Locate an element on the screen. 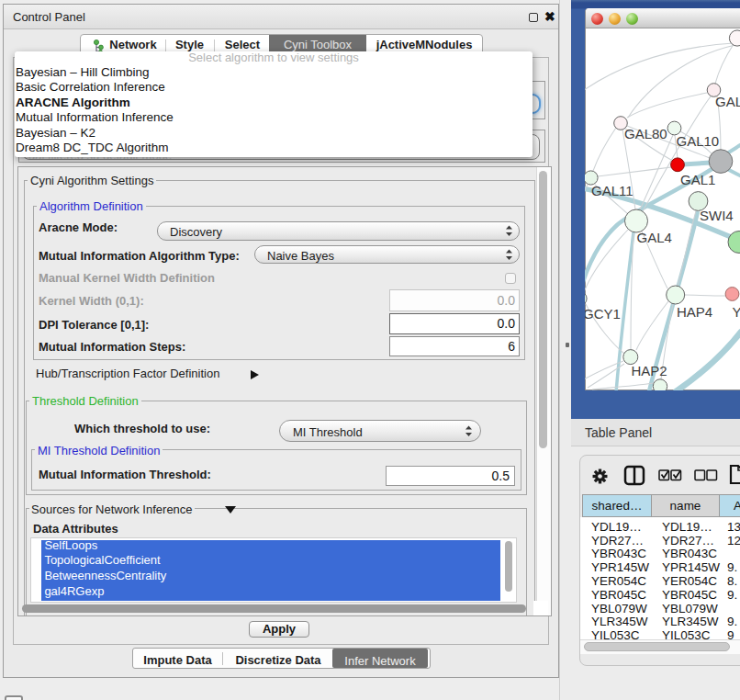 The height and width of the screenshot is (700, 740). svg-text: GCY1 is located at coordinates (602, 314).